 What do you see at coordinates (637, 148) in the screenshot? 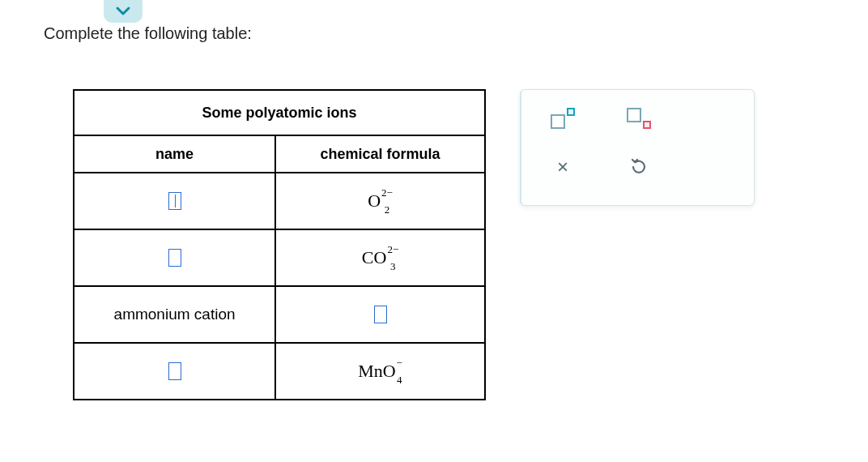
I see `toolbox-panel: ×` at bounding box center [637, 148].